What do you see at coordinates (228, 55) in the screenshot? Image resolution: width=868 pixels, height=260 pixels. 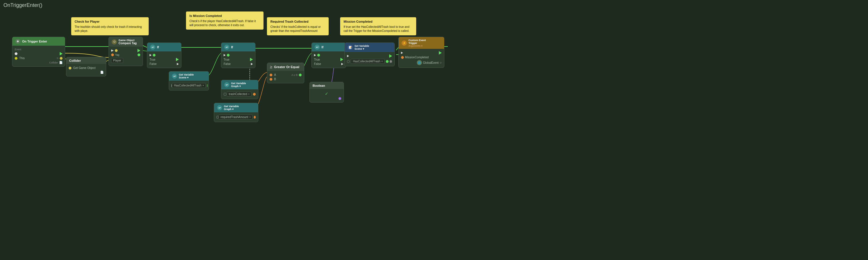 I see `if2-cond-in` at bounding box center [228, 55].